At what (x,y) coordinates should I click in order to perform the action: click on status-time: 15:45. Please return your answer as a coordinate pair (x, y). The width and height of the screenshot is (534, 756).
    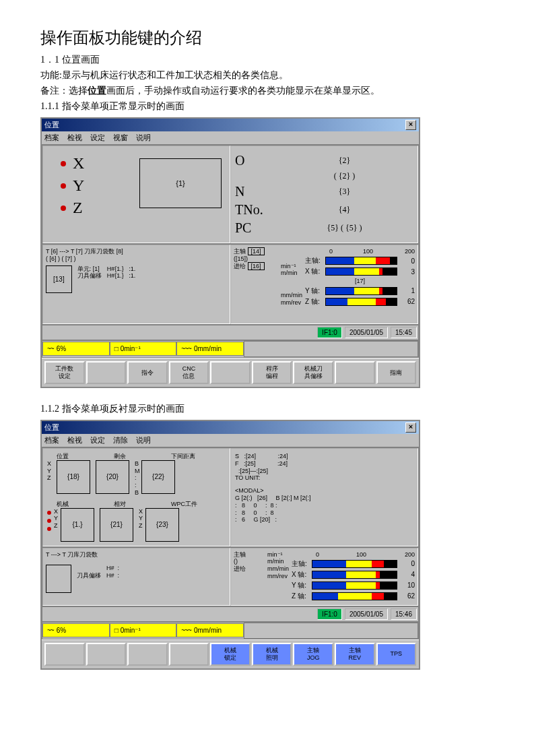
    Looking at the image, I should click on (404, 333).